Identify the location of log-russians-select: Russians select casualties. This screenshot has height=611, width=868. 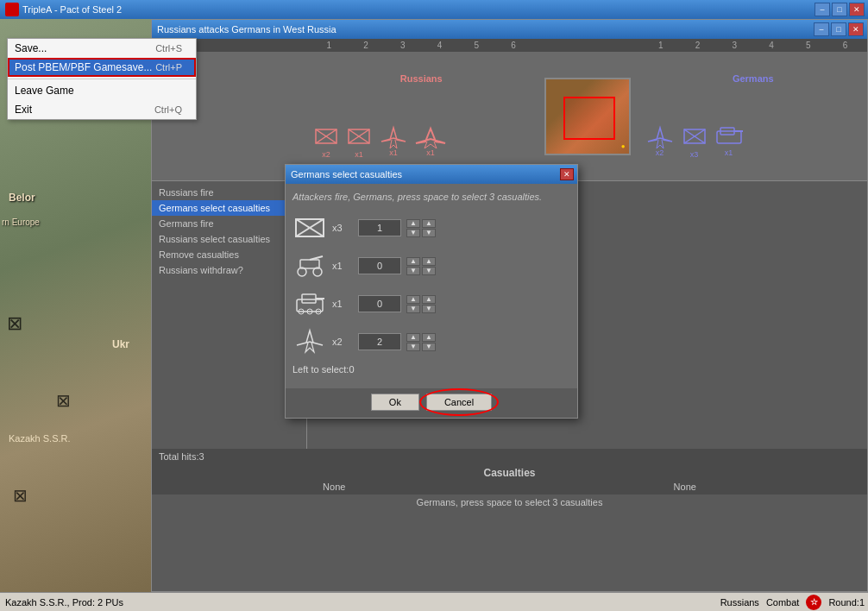
(230, 239).